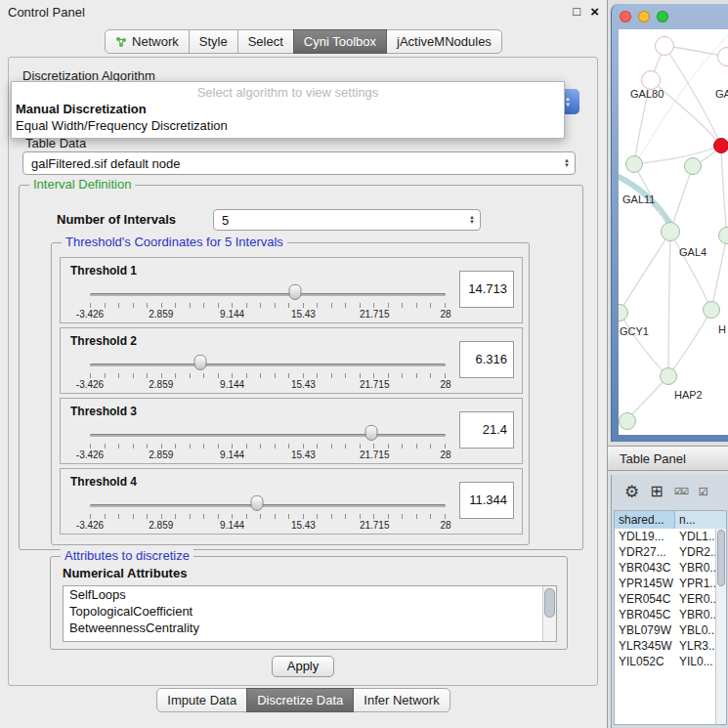 The width and height of the screenshot is (728, 728). What do you see at coordinates (487, 430) in the screenshot?
I see `threshold-value-field: 21.4` at bounding box center [487, 430].